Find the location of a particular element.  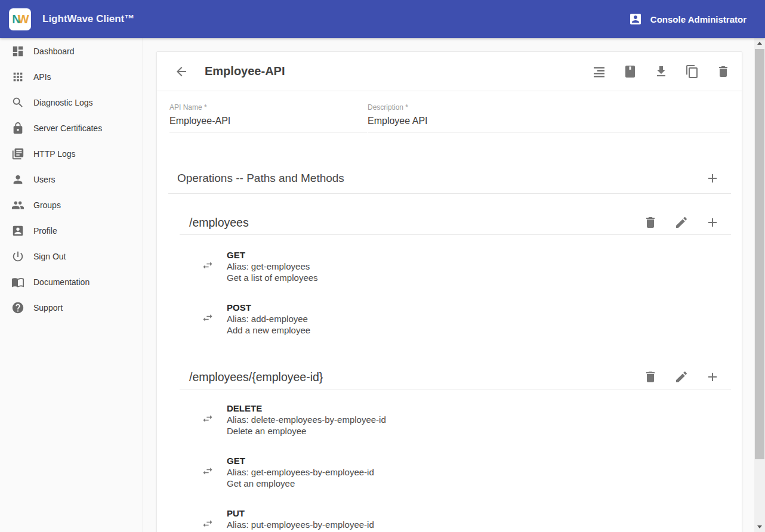

copy-icon is located at coordinates (692, 72).